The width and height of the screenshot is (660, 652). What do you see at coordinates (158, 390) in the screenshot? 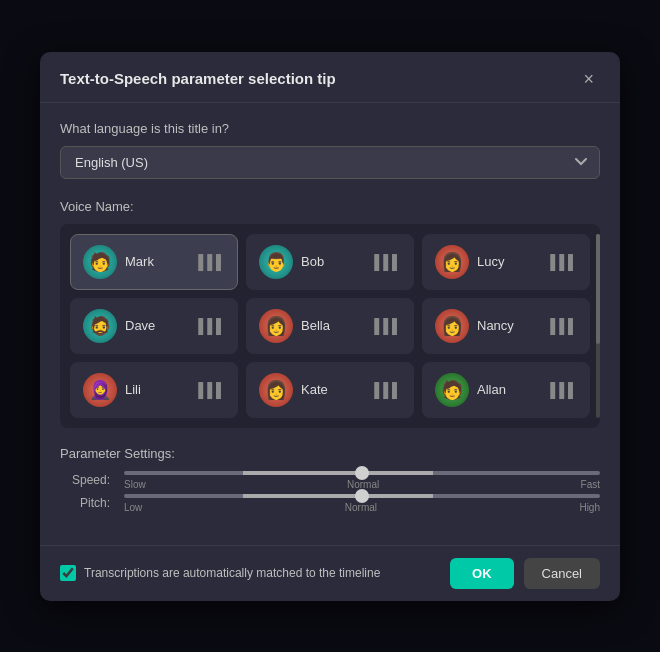
I see `voice-name-lili: Lili` at bounding box center [158, 390].